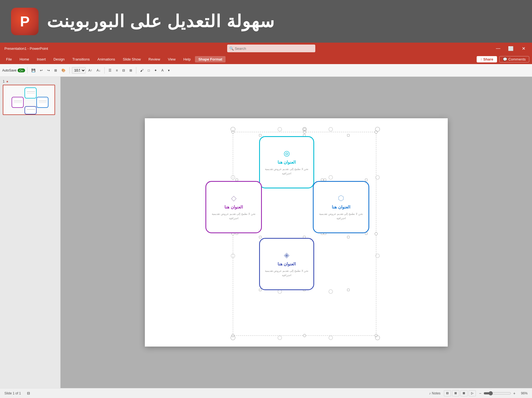 Image resolution: width=532 pixels, height=398 pixels. What do you see at coordinates (435, 393) in the screenshot?
I see `notes-button: ♪ Notes` at bounding box center [435, 393].